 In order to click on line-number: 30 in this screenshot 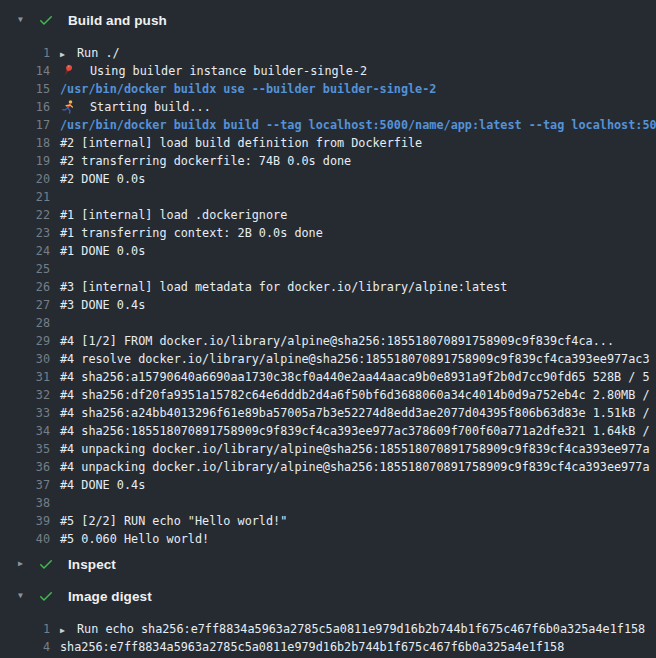, I will do `click(25, 359)`.